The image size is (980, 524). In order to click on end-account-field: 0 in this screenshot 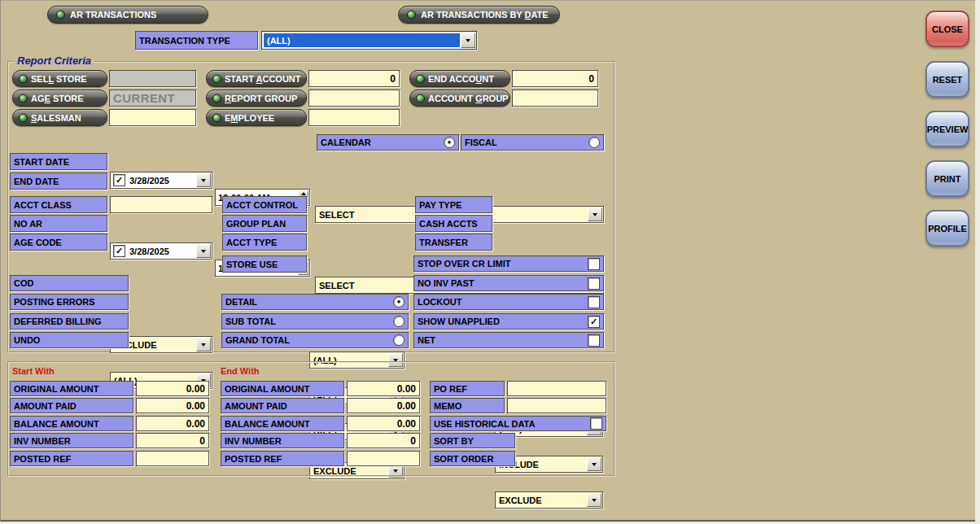, I will do `click(555, 78)`.